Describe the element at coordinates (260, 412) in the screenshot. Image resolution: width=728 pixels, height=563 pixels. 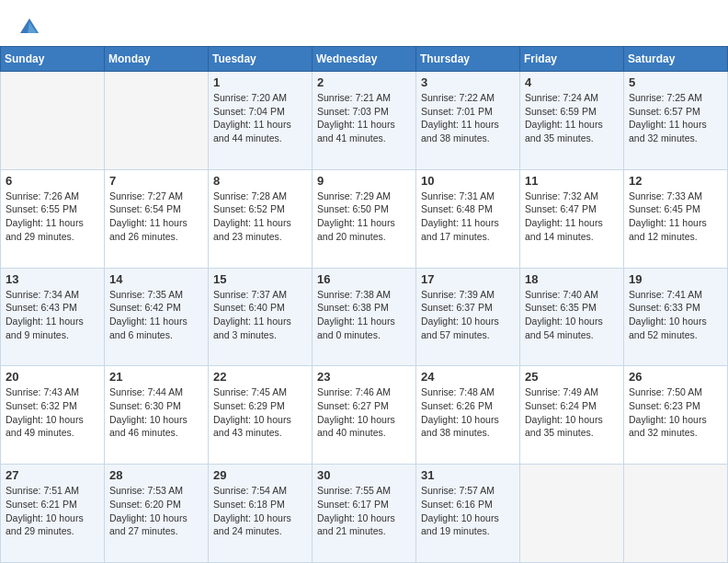
I see `day-info: Sunrise: 7:45 AMSunset: 6:29 PMDaylight:…` at that location.